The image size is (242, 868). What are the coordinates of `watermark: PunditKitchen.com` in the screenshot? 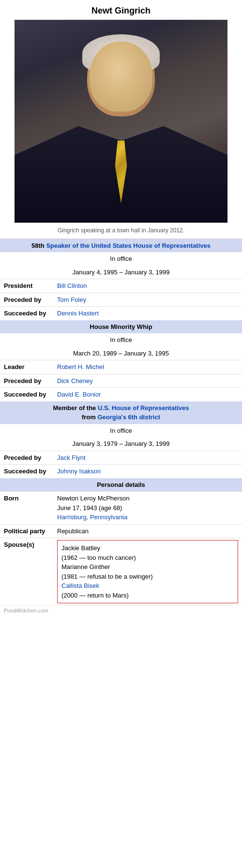 It's located at (121, 611).